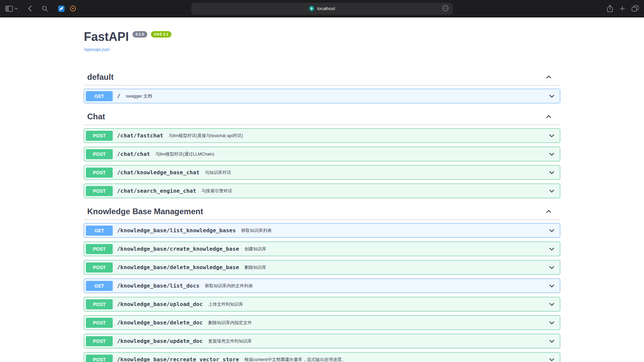 Image resolution: width=644 pixels, height=362 pixels. I want to click on operation-path: /knowledge_base/list_knowledge_bases, so click(176, 231).